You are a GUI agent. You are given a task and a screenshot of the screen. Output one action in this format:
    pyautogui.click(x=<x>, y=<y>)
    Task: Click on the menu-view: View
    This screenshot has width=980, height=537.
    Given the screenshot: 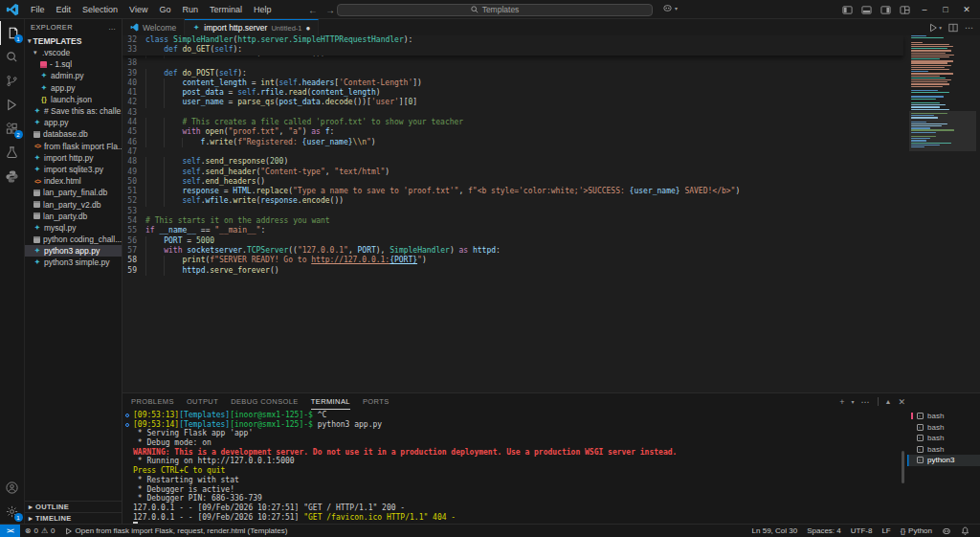 What is the action you would take?
    pyautogui.click(x=138, y=10)
    